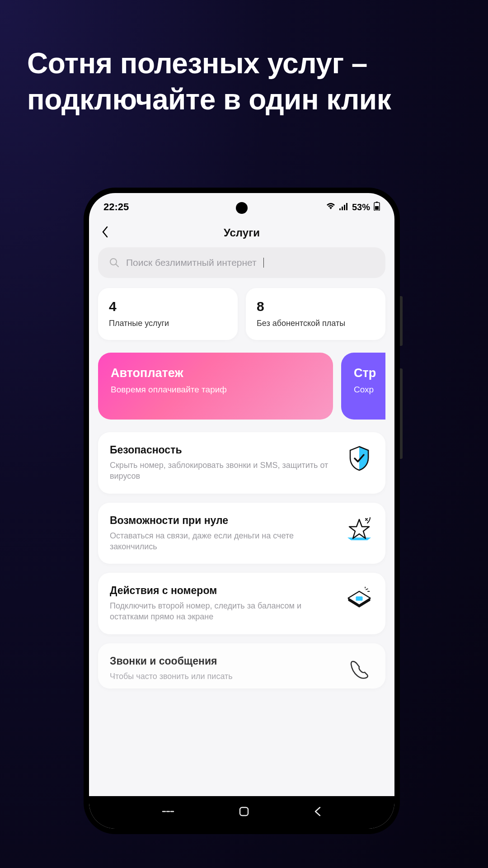  I want to click on nav-recents-icon, so click(168, 812).